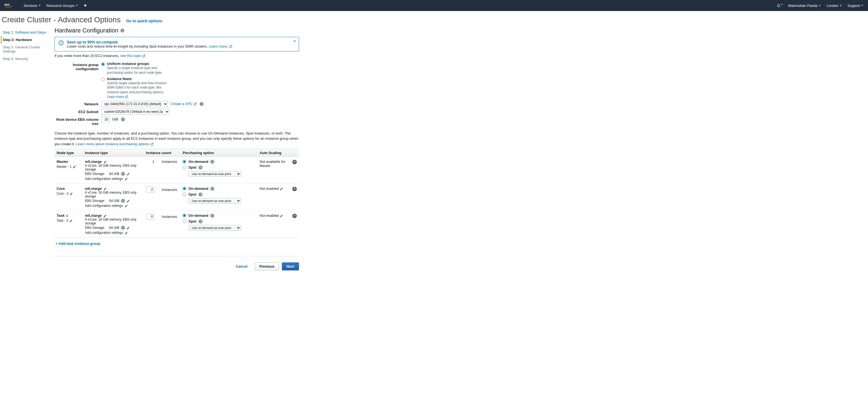 This screenshot has width=868, height=406. What do you see at coordinates (159, 88) in the screenshot?
I see `radio-instance-fleets: Instance fleets Specify target capacity …` at bounding box center [159, 88].